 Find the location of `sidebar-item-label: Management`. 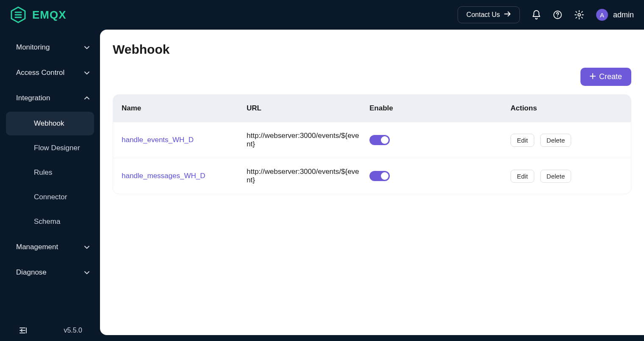

sidebar-item-label: Management is located at coordinates (37, 247).